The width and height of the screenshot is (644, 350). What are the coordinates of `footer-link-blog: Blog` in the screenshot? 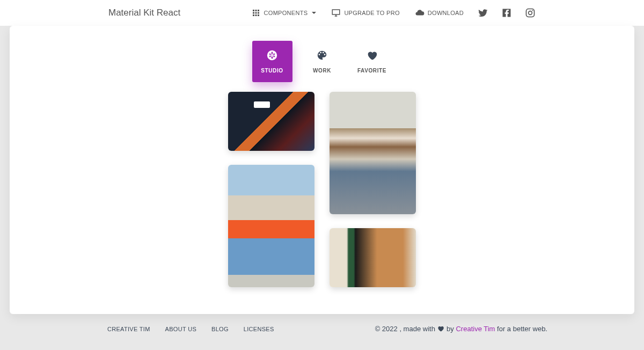 It's located at (220, 329).